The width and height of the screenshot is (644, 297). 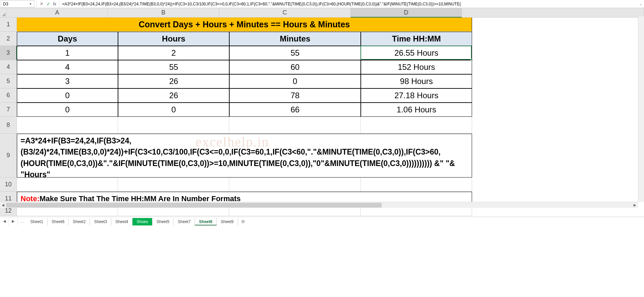 What do you see at coordinates (416, 110) in the screenshot?
I see `data-cell-r7-cD: 1.06 Hours` at bounding box center [416, 110].